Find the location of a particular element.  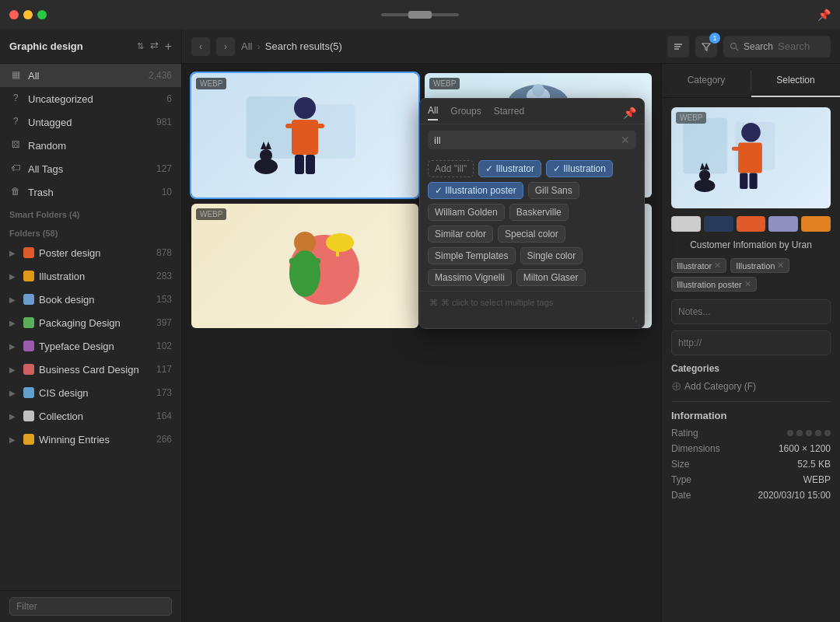

breadcrumb-root: All is located at coordinates (247, 47).